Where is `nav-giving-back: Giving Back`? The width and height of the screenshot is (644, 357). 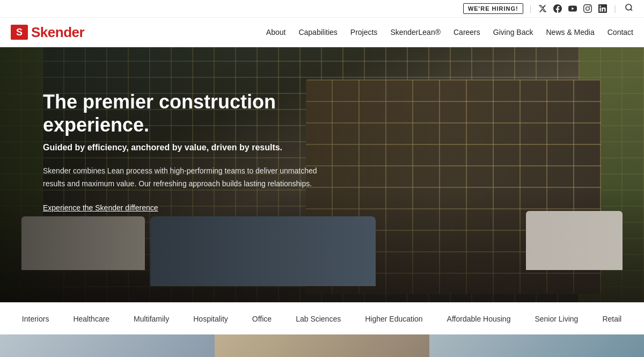 nav-giving-back: Giving Back is located at coordinates (513, 32).